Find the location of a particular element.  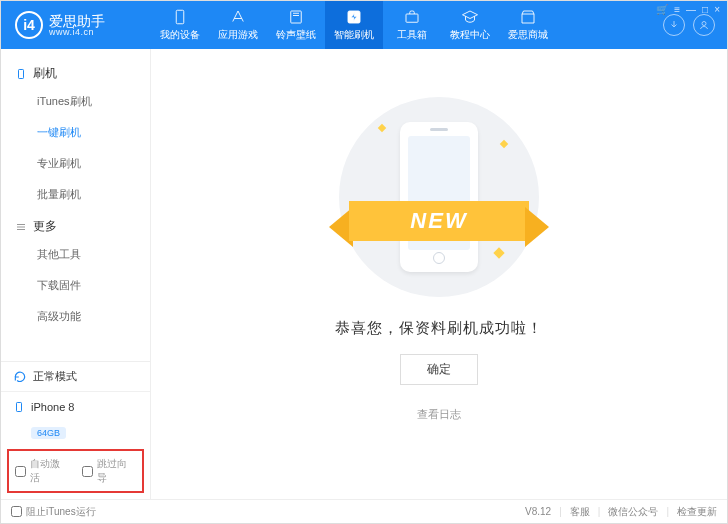

tab-label: 铃声壁纸 is located at coordinates (296, 35).